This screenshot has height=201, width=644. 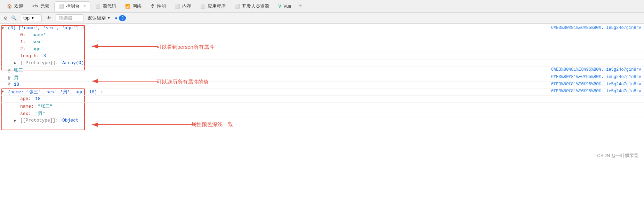 What do you see at coordinates (70, 18) in the screenshot?
I see `filter-input: 筛选器` at bounding box center [70, 18].